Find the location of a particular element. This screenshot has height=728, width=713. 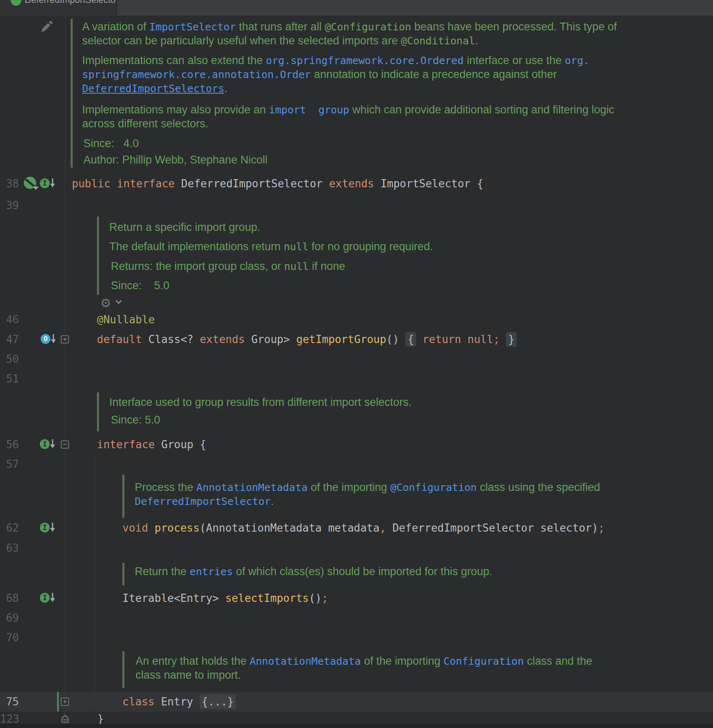

line-number: 62 is located at coordinates (9, 528).